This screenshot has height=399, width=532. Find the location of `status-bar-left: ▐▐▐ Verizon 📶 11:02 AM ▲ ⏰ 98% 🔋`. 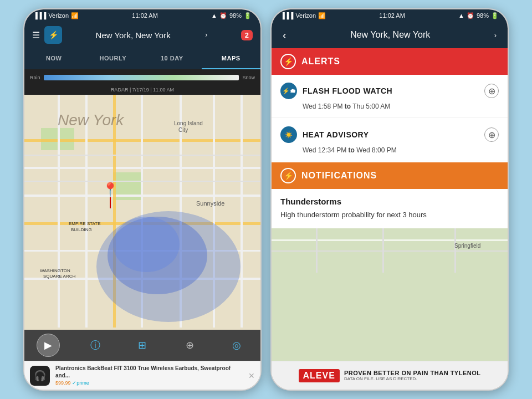

status-bar-left: ▐▐▐ Verizon 📶 11:02 AM ▲ ⏰ 98% 🔋 is located at coordinates (142, 16).